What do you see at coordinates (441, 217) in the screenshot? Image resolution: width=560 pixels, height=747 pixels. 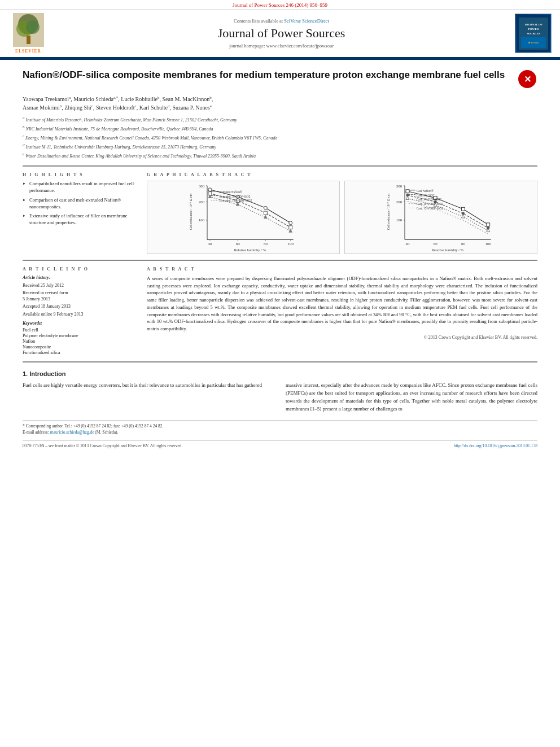 I see `chart-2-svg: 300 200 100 40 60 80 100 Cell resistance…` at bounding box center [441, 217].